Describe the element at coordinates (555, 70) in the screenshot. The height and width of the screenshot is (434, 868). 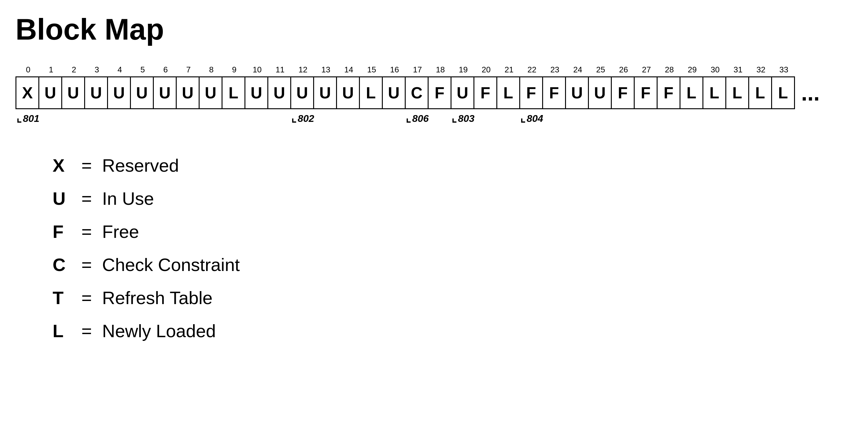
I see `index-num-23: 23` at that location.